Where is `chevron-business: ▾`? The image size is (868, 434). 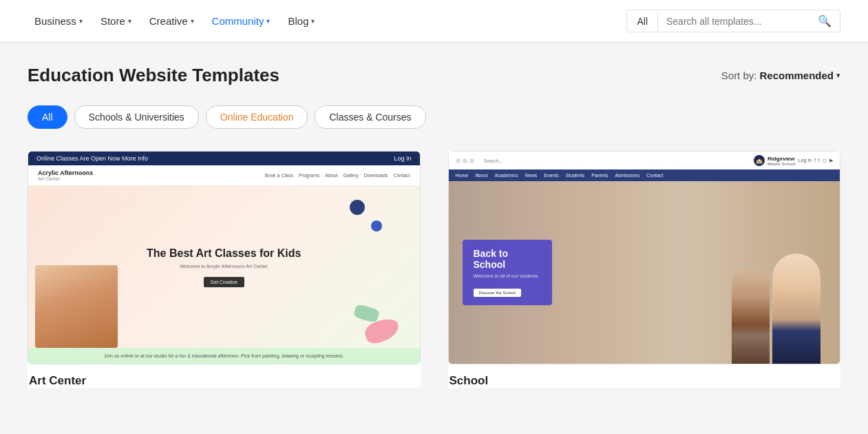
chevron-business: ▾ is located at coordinates (81, 21).